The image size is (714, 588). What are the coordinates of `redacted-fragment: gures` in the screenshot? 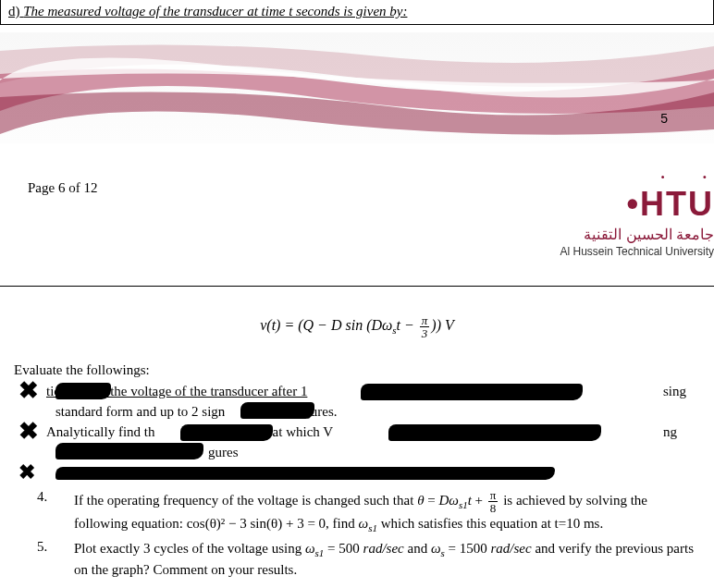 It's located at (224, 453).